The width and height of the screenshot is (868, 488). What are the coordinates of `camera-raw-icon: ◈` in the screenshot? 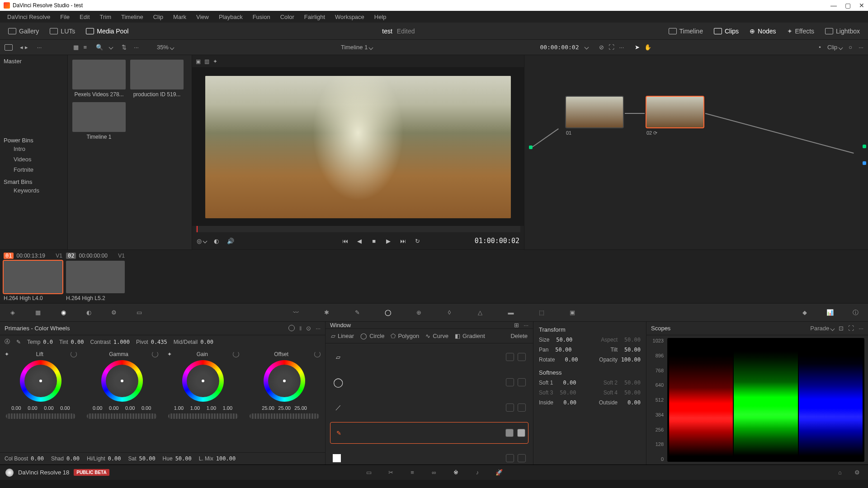 It's located at (13, 313).